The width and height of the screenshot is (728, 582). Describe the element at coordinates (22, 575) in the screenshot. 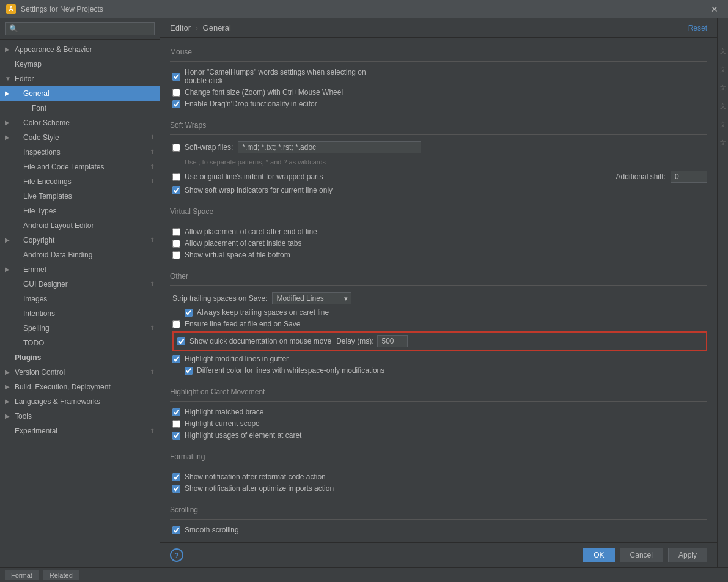

I see `bottom-tab-format: Format` at that location.